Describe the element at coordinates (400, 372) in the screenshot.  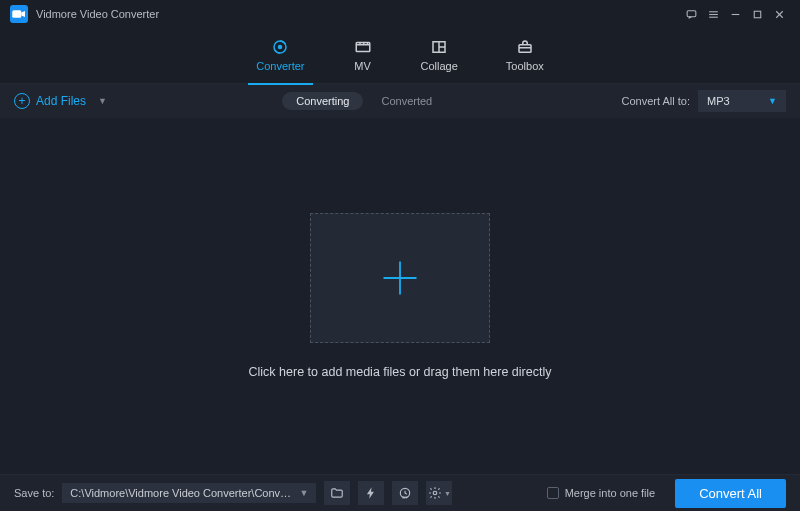
I see `dropzone-hint: Click here to add media files or drag th…` at that location.